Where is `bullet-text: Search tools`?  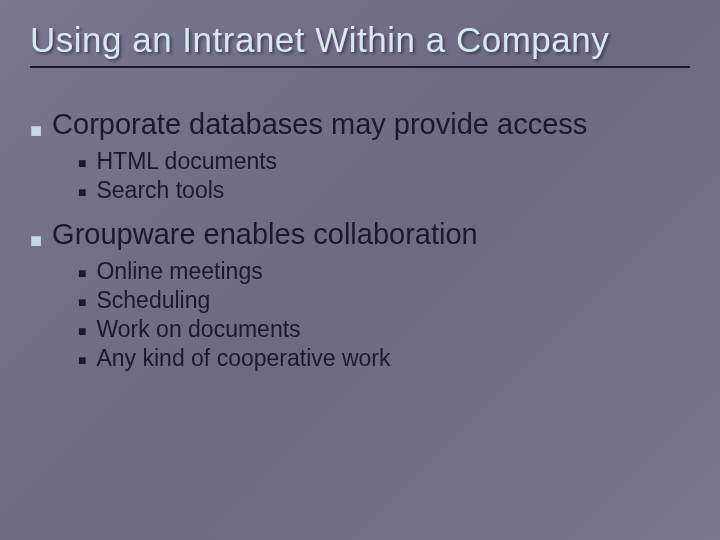
bullet-text: Search tools is located at coordinates (160, 190).